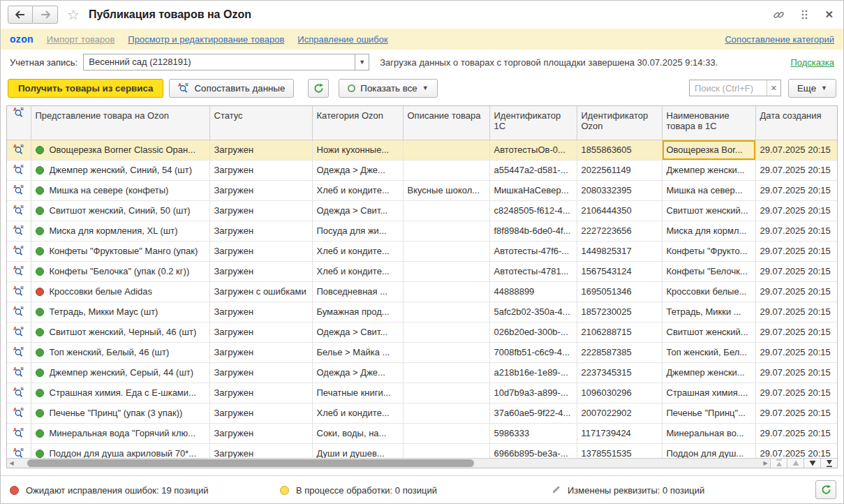 This screenshot has height=504, width=844. I want to click on table-row: ABДжемпер женский, Серый, 44 (шт)Загруже…, so click(422, 373).